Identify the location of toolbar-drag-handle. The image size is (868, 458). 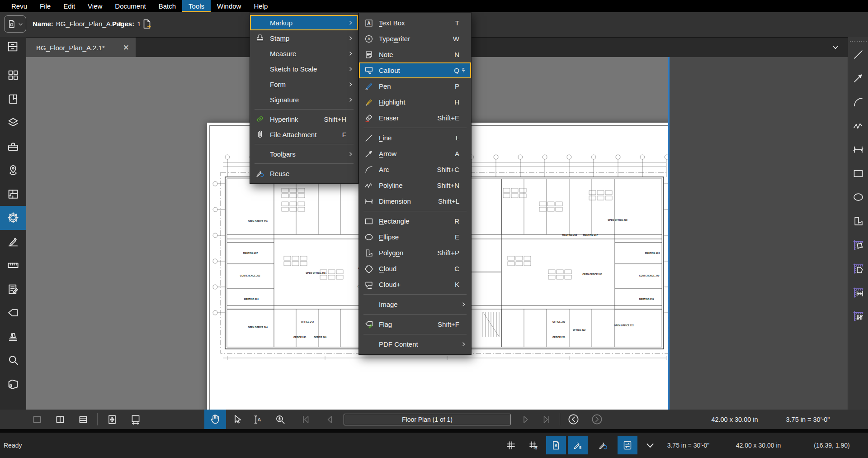
(858, 40).